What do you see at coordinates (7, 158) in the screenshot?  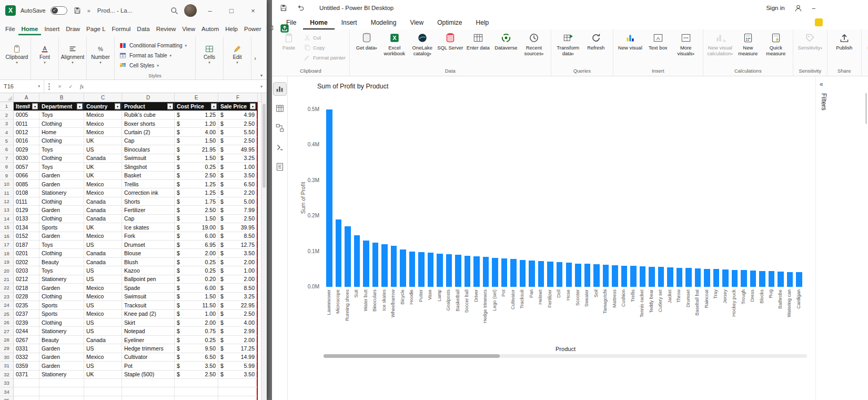 I see `row-number: 7` at bounding box center [7, 158].